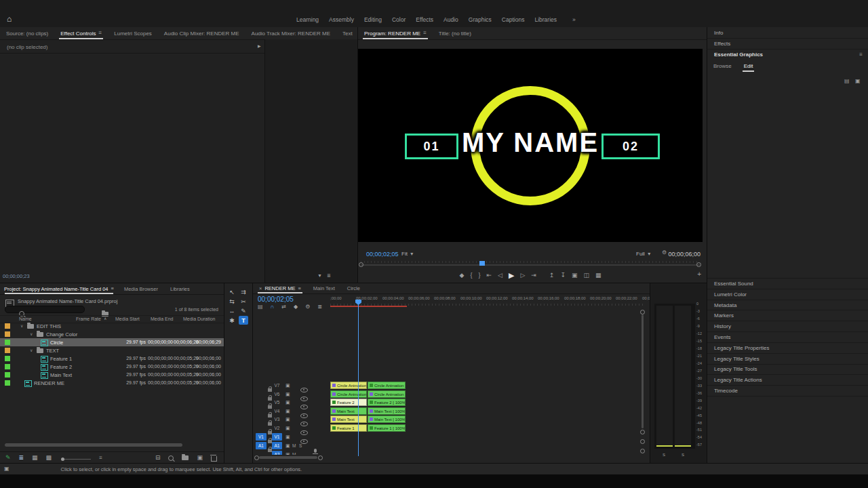 This screenshot has height=488, width=868. I want to click on workspace-tab-color: Color, so click(399, 20).